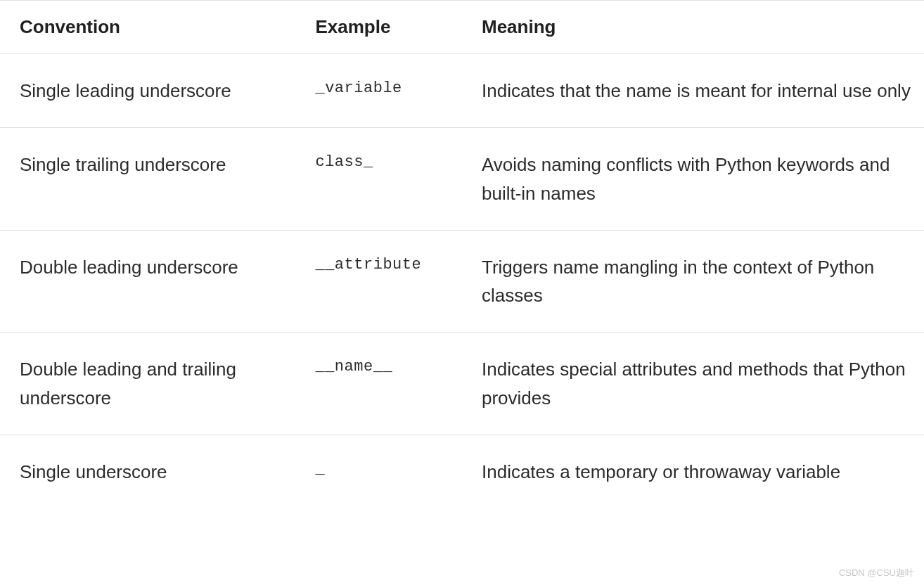 The image size is (924, 585). Describe the element at coordinates (693, 472) in the screenshot. I see `cell-meaning: Indicates a temporary or throwaway varia…` at that location.